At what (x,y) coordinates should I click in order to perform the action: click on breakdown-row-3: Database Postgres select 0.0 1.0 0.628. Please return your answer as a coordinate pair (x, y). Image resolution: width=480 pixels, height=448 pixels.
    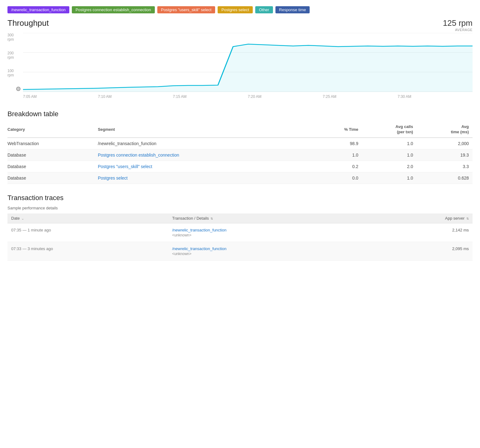
    Looking at the image, I should click on (240, 178).